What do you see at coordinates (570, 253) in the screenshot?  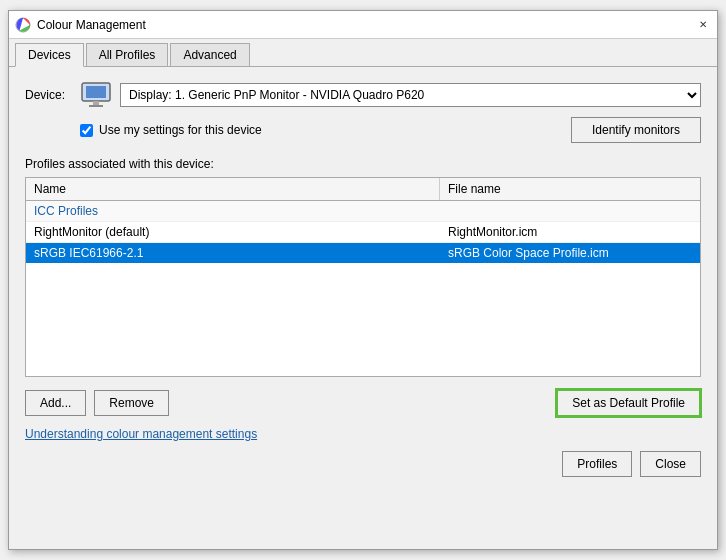 I see `profile-filename-selected: sRGB Color Space Profile.icm` at bounding box center [570, 253].